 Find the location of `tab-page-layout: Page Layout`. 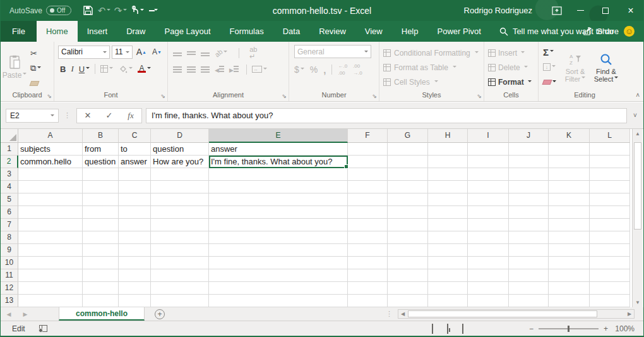

tab-page-layout: Page Layout is located at coordinates (188, 32).